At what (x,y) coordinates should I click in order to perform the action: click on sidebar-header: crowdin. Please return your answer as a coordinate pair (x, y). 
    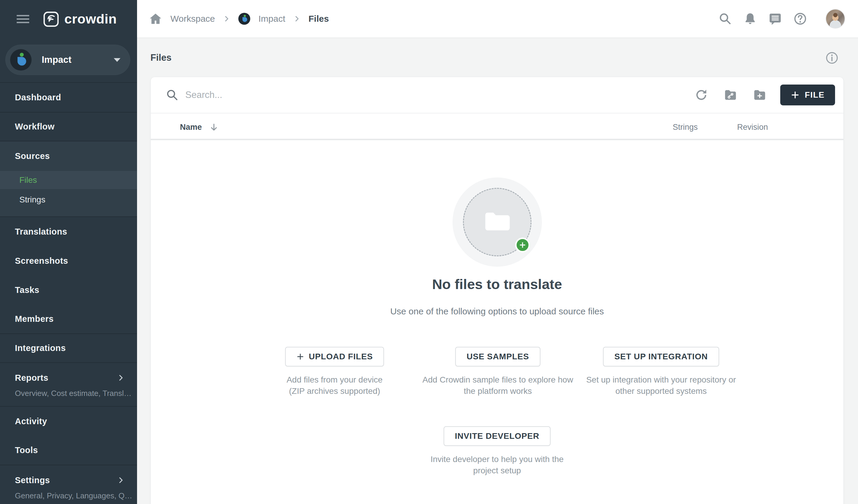
    Looking at the image, I should click on (68, 19).